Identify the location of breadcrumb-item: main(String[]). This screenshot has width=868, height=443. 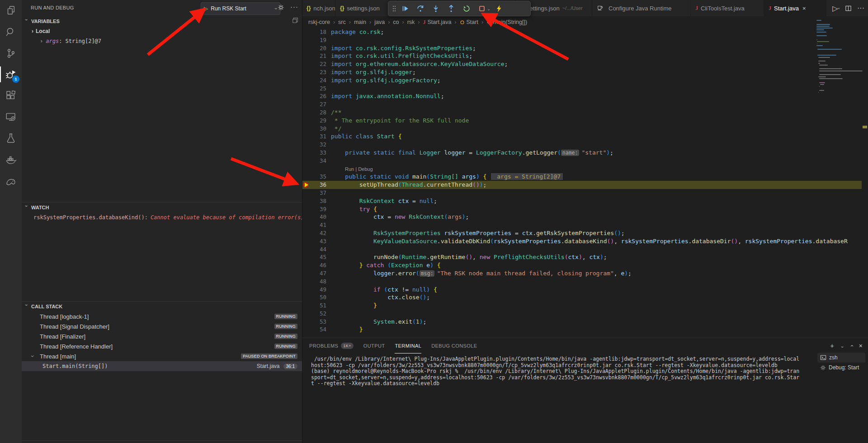
(507, 22).